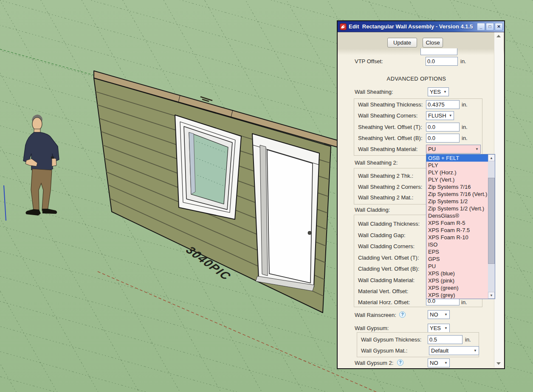 This screenshot has height=392, width=533. Describe the element at coordinates (443, 127) in the screenshot. I see `sheathing-vert-t-input` at that location.